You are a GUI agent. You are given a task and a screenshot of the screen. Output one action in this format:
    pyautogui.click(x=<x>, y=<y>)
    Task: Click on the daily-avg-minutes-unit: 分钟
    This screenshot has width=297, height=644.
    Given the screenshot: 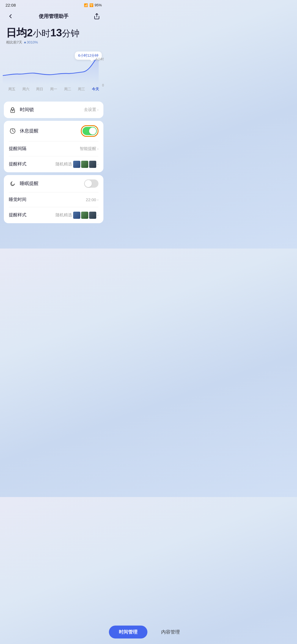 What is the action you would take?
    pyautogui.click(x=71, y=33)
    